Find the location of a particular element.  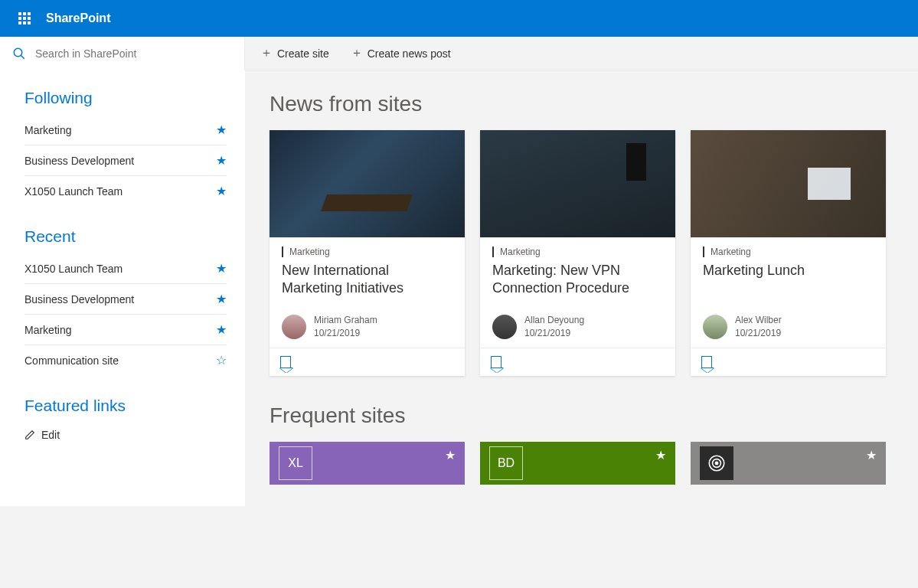

news-author-row: Alex Wilber 10/21/2019 is located at coordinates (789, 327).